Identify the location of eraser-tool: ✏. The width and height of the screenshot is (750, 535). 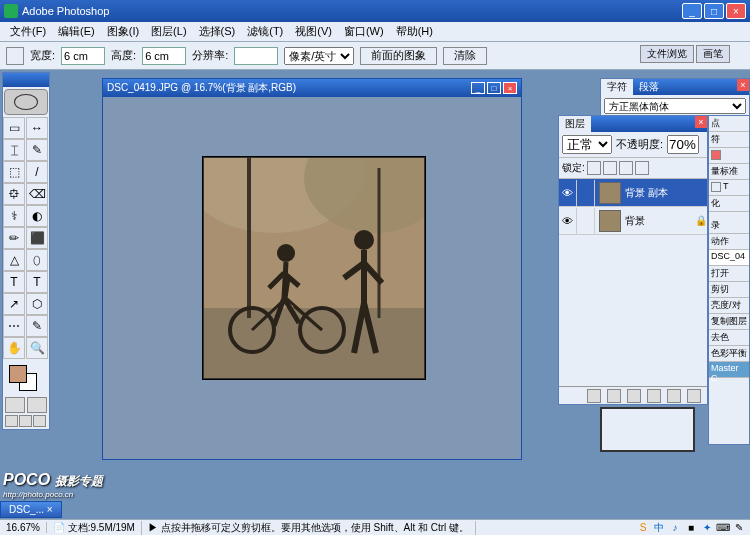
(14, 238).